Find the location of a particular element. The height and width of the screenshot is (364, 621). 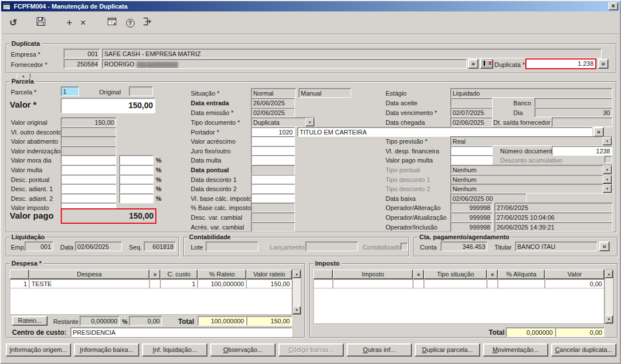

close-button: × is located at coordinates (613, 6).